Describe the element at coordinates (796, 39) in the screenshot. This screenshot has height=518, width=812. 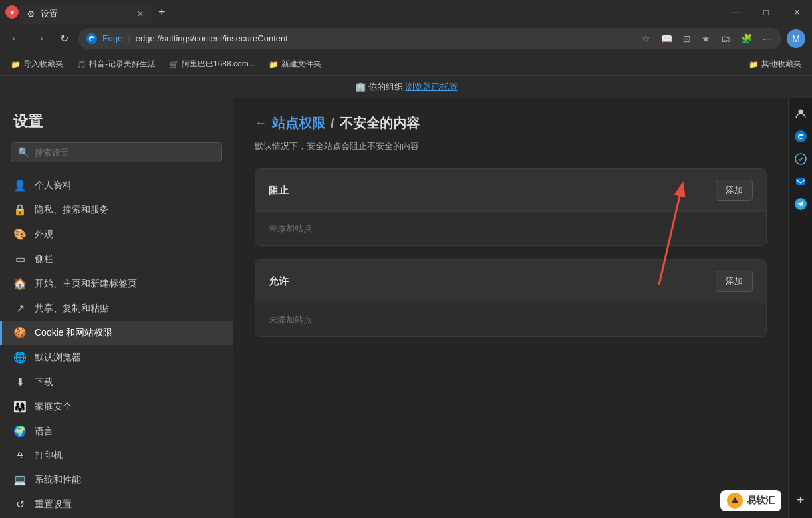
I see `profile-button: M` at that location.